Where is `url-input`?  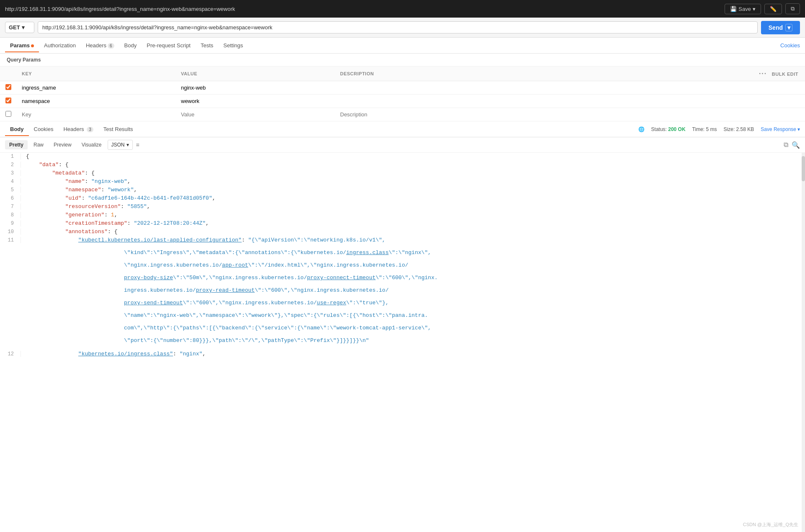
url-input is located at coordinates (398, 28).